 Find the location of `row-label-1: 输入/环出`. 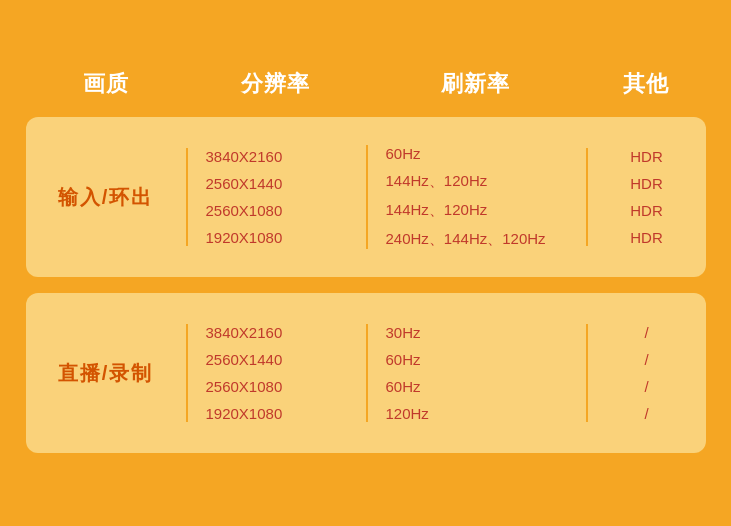

row-label-1: 输入/环出 is located at coordinates (106, 198).